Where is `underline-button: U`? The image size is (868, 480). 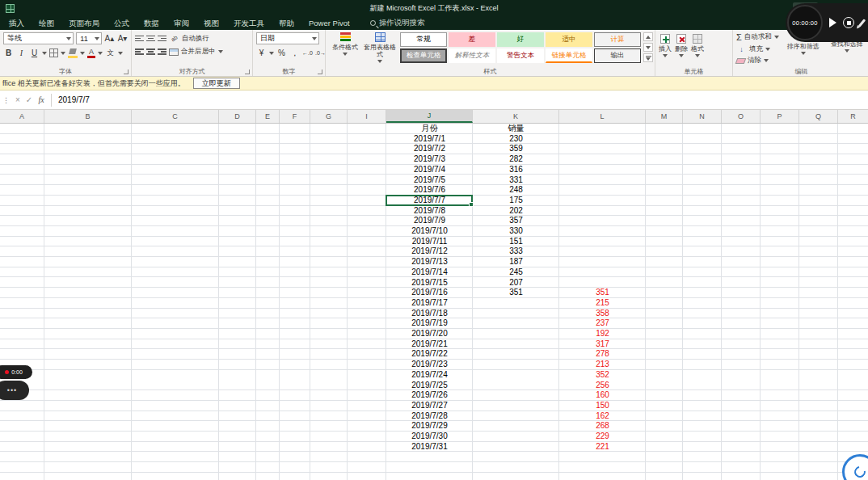
underline-button: U is located at coordinates (34, 53).